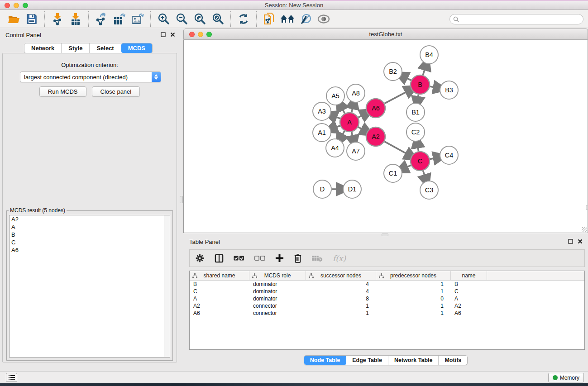 This screenshot has height=386, width=588. What do you see at coordinates (90, 234) in the screenshot?
I see `result-list-item: B` at bounding box center [90, 234].